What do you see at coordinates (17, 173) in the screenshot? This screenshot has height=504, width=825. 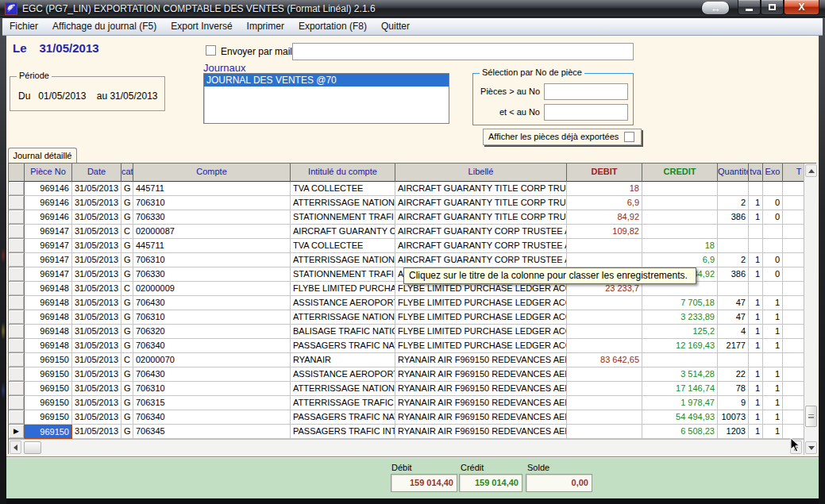 I see `column-header-selector` at bounding box center [17, 173].